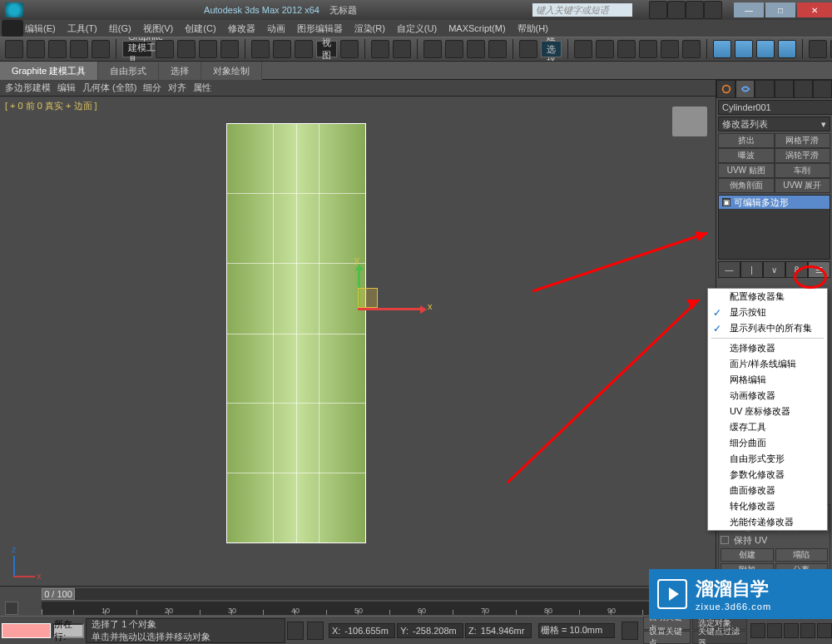 The width and height of the screenshot is (832, 644). What do you see at coordinates (626, 49) in the screenshot?
I see `layers-icon` at bounding box center [626, 49].